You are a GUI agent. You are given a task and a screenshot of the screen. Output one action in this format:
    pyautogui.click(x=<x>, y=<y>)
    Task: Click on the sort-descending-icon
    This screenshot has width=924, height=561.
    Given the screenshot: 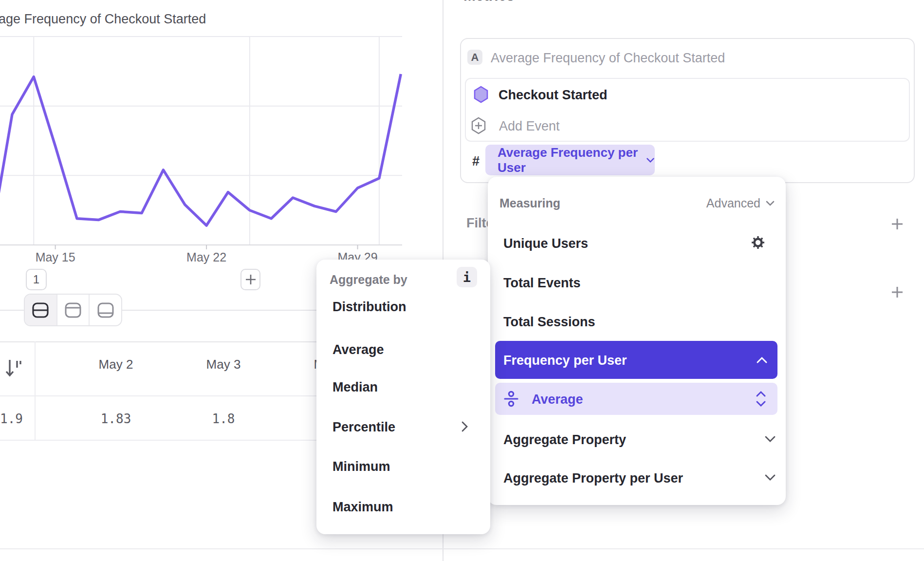 What is the action you would take?
    pyautogui.click(x=14, y=368)
    